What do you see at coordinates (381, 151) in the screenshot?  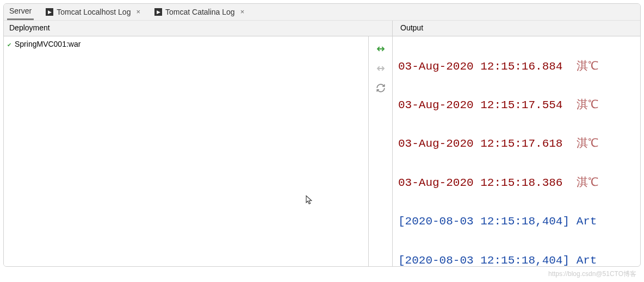 I see `deployment-toolbar` at bounding box center [381, 151].